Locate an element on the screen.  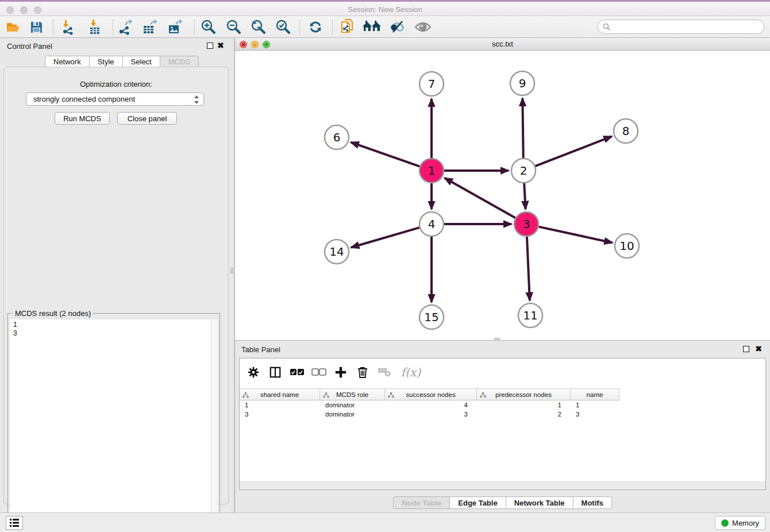
duplicate-network-button is located at coordinates (348, 27).